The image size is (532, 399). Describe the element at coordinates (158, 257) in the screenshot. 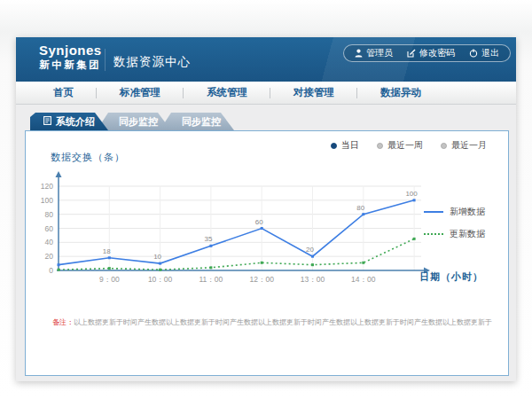

I see `svg-text: 10` at that location.